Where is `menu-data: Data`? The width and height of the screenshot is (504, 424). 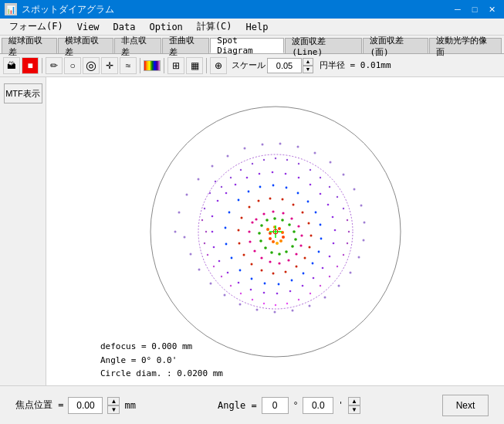 menu-data: Data is located at coordinates (125, 27).